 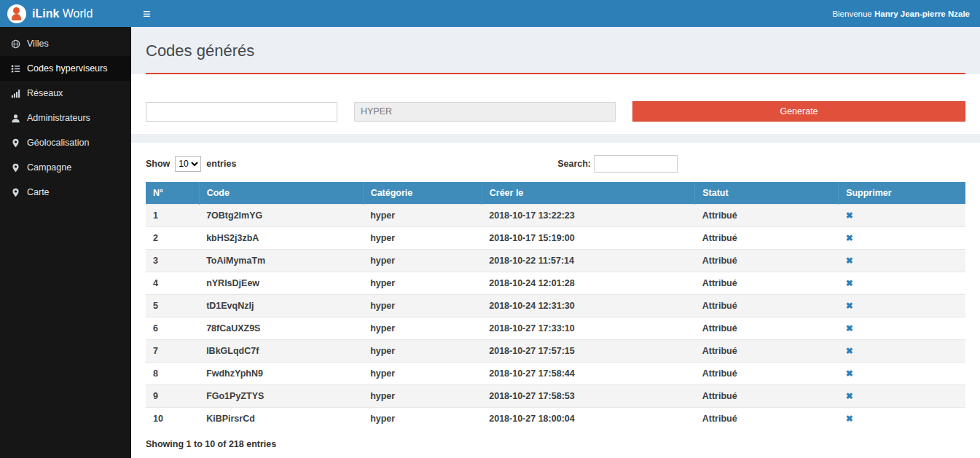 What do you see at coordinates (852, 14) in the screenshot?
I see `welcome-prefix: Bienvenue` at bounding box center [852, 14].